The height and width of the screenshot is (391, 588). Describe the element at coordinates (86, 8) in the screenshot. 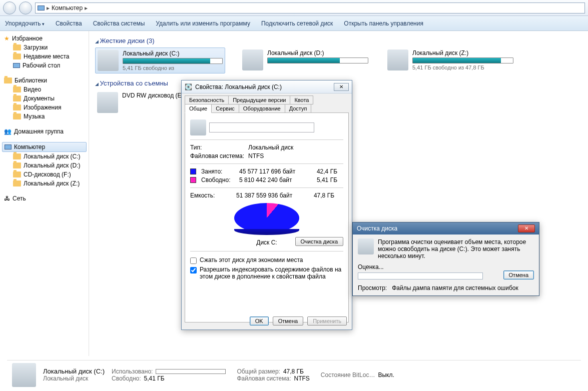

I see `chevron-right-icon: ▸` at that location.